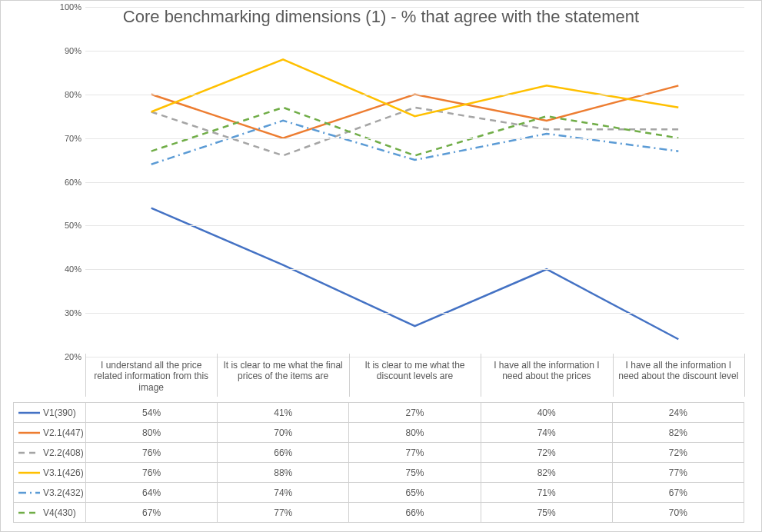  Describe the element at coordinates (63, 493) in the screenshot. I see `legend-label: V3.2(432)` at that location.